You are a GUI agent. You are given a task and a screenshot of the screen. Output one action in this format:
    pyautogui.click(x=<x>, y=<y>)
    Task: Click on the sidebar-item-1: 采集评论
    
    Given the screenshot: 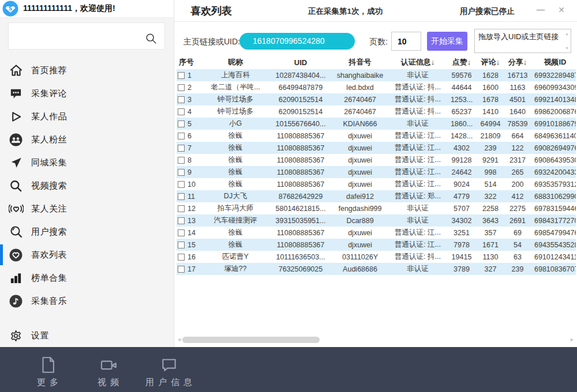 What is the action you would take?
    pyautogui.click(x=87, y=93)
    